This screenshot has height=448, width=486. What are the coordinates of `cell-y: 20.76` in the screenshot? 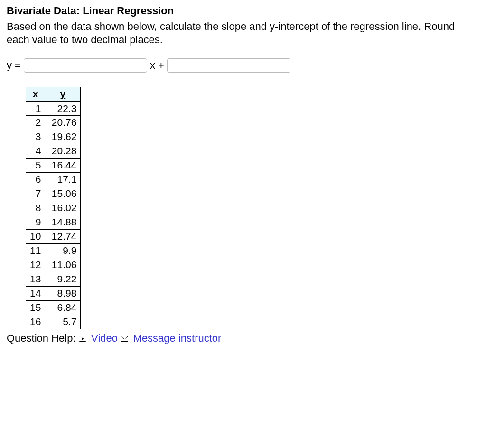 It's located at (63, 123).